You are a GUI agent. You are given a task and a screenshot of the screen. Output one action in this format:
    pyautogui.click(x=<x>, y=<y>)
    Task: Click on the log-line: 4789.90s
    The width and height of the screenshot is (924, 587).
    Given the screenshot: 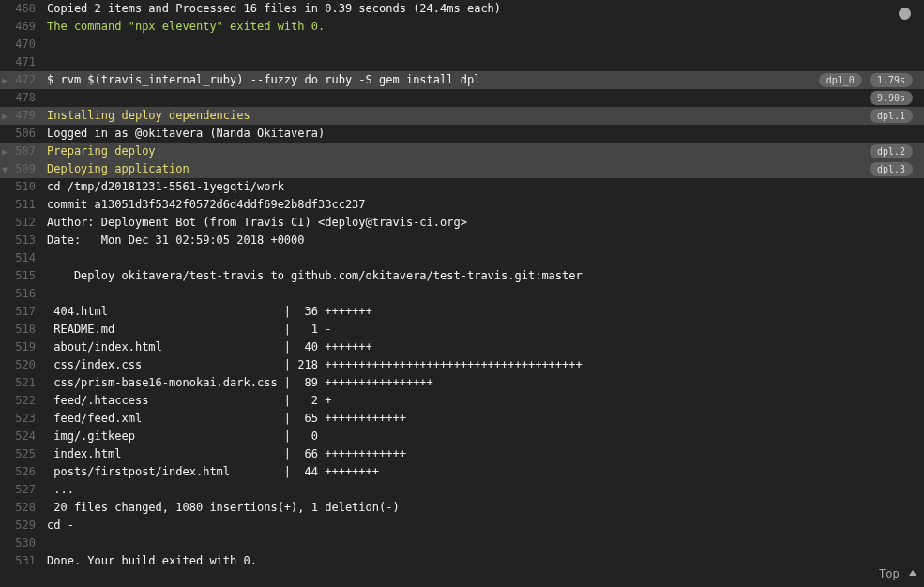 What is the action you would take?
    pyautogui.click(x=462, y=98)
    